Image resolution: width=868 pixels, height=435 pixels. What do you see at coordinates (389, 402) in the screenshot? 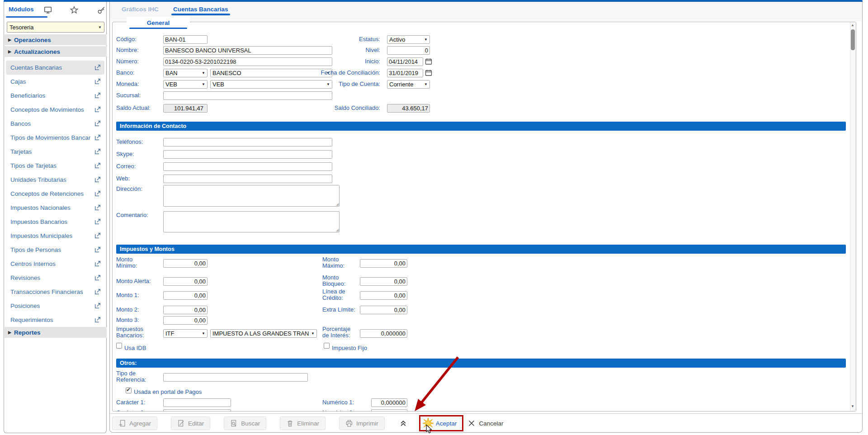
I see `numerico-1-input` at bounding box center [389, 402].